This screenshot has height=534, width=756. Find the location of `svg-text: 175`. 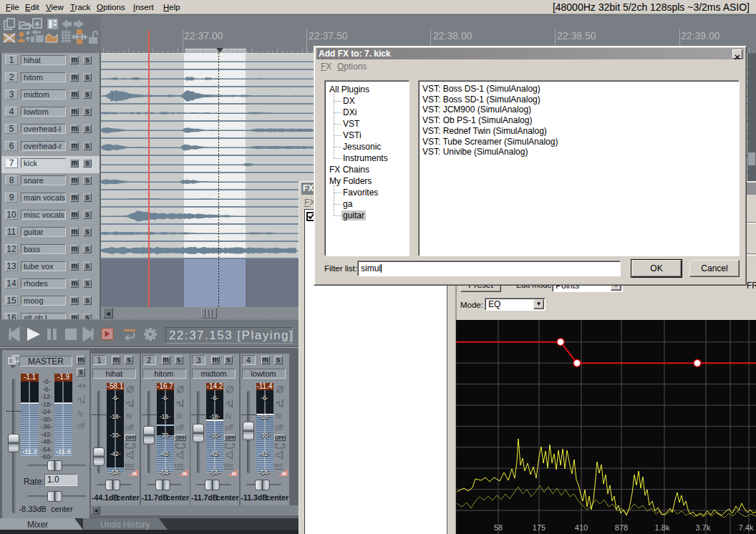

svg-text: 175 is located at coordinates (539, 528).